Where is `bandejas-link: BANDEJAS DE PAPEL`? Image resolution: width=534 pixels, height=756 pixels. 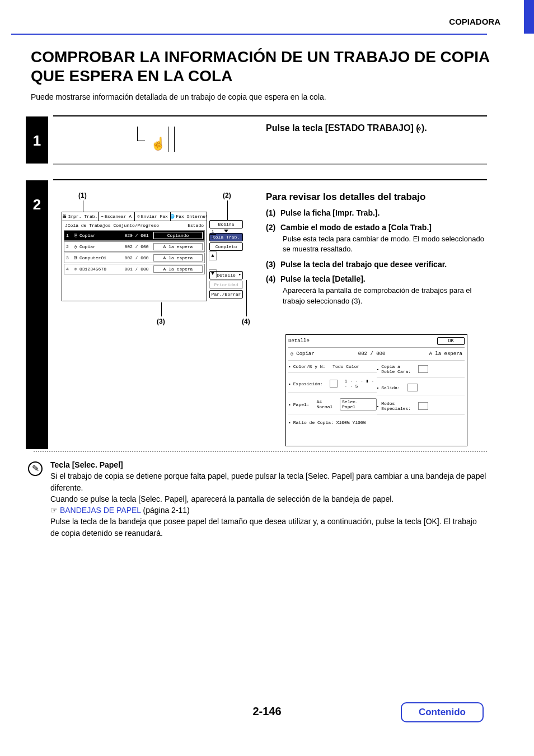
bandejas-link: BANDEJAS DE PAPEL is located at coordinates (101, 510).